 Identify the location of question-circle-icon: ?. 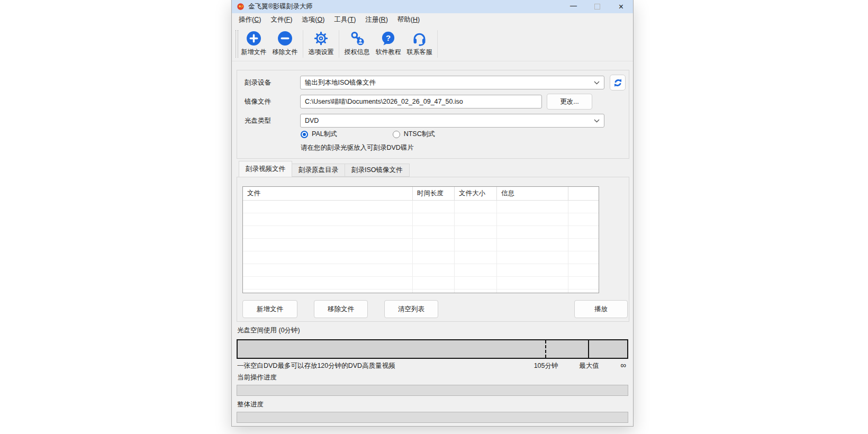
(388, 38).